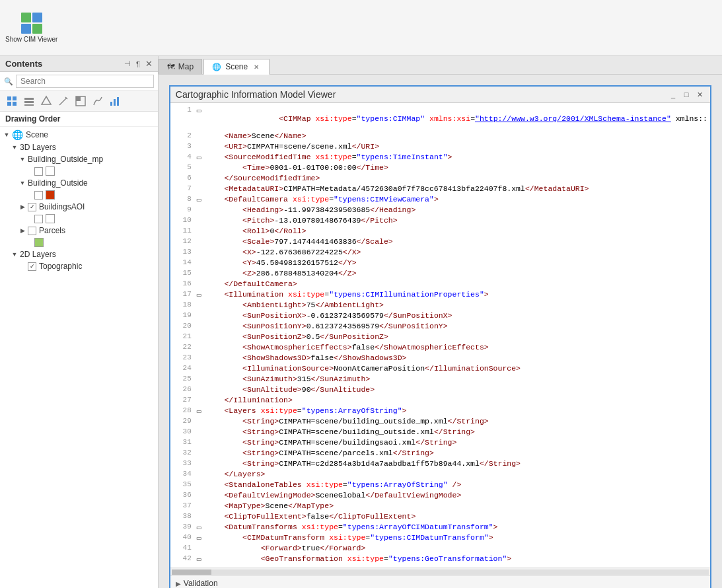 This screenshot has width=722, height=588. Describe the element at coordinates (22, 159) in the screenshot. I see `expand-building-mp: ▼` at that location.